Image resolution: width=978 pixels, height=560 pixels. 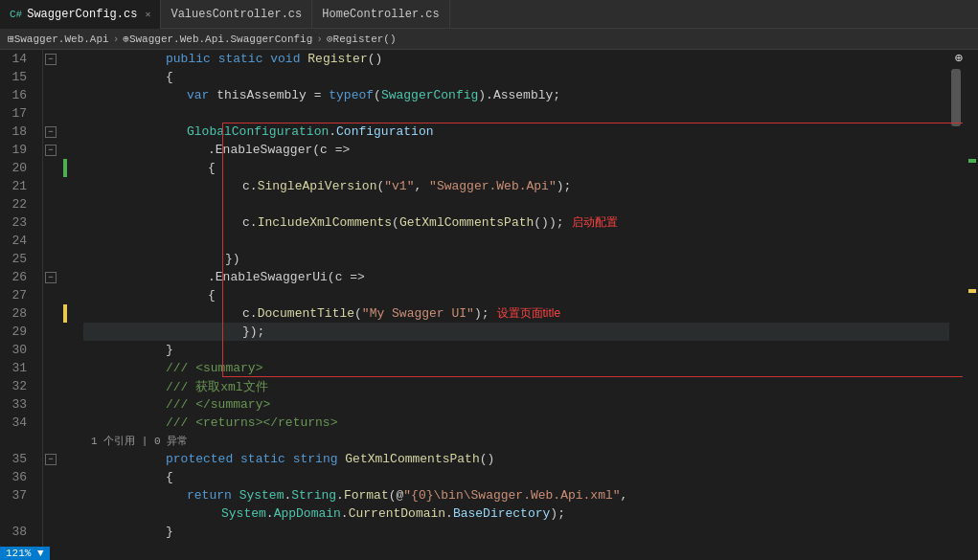 I want to click on breadcrumb-method: Register(), so click(x=365, y=39).